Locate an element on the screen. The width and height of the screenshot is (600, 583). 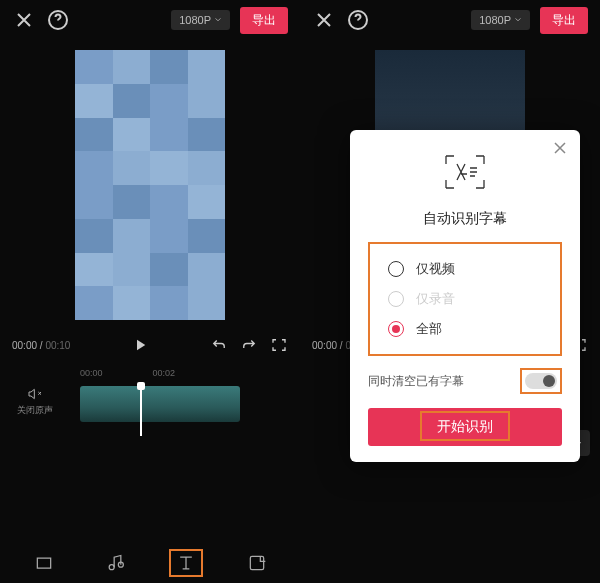
radio-label: 全部 is located at coordinates (429, 329).